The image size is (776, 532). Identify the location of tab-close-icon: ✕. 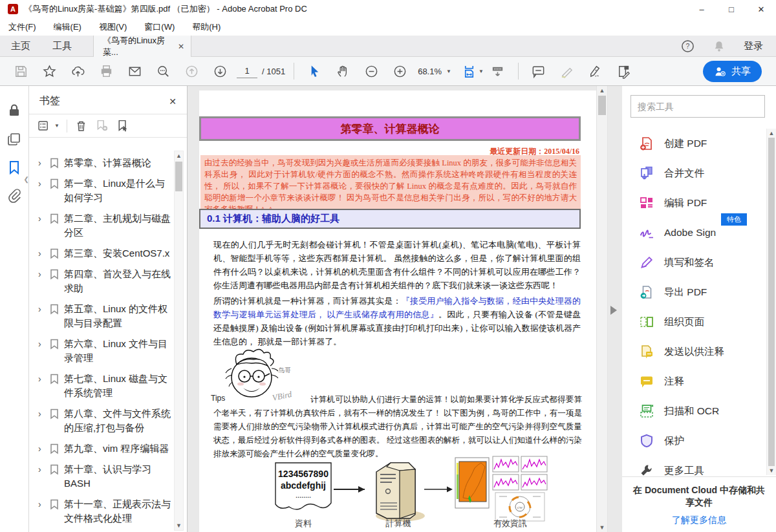
(181, 47).